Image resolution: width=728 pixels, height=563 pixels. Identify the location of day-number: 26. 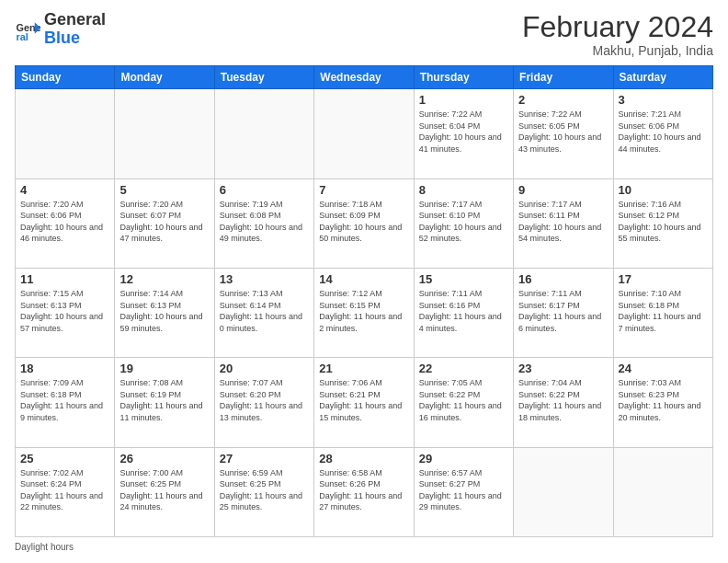
(164, 458).